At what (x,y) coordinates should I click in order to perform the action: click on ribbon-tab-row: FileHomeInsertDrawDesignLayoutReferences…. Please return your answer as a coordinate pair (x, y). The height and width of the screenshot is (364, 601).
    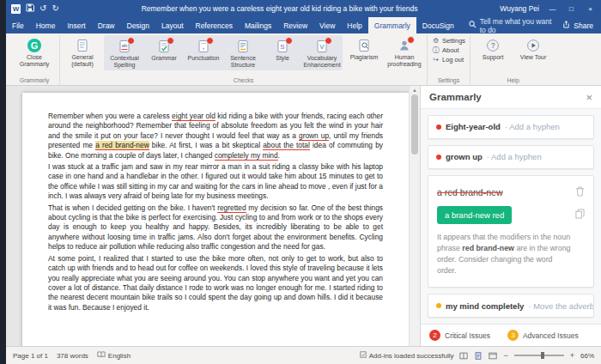
    Looking at the image, I should click on (304, 26).